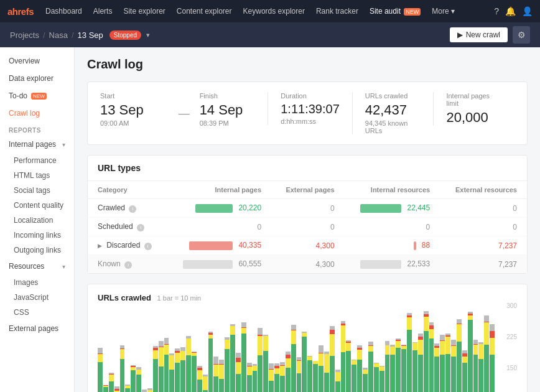 Image resolution: width=540 pixels, height=392 pixels. I want to click on sidebar-item-todo: To-do NEW, so click(37, 96).